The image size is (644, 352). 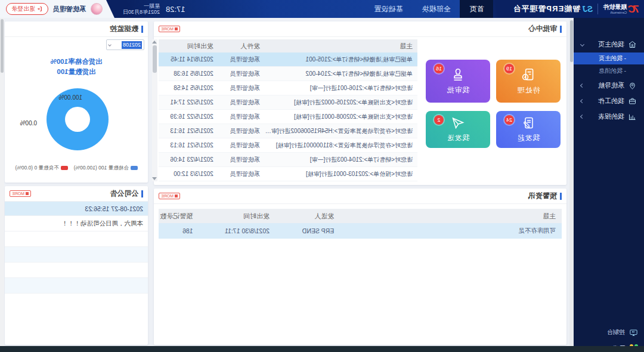 I want to click on table-row: 请您对<支出报账单>:202105-0002进行[审核]系统管理员2021/5/…, so click(x=288, y=103).